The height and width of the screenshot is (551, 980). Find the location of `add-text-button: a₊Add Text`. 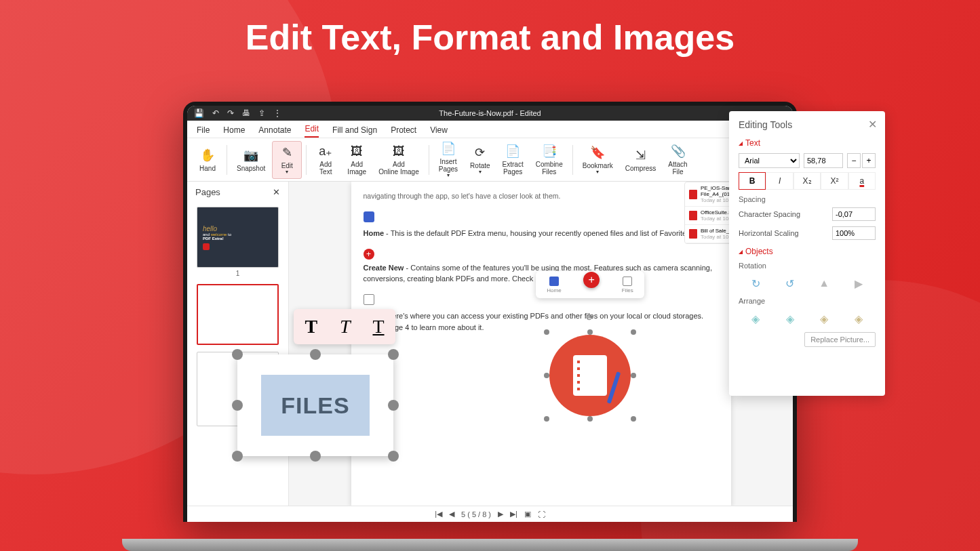

add-text-button: a₊Add Text is located at coordinates (326, 160).